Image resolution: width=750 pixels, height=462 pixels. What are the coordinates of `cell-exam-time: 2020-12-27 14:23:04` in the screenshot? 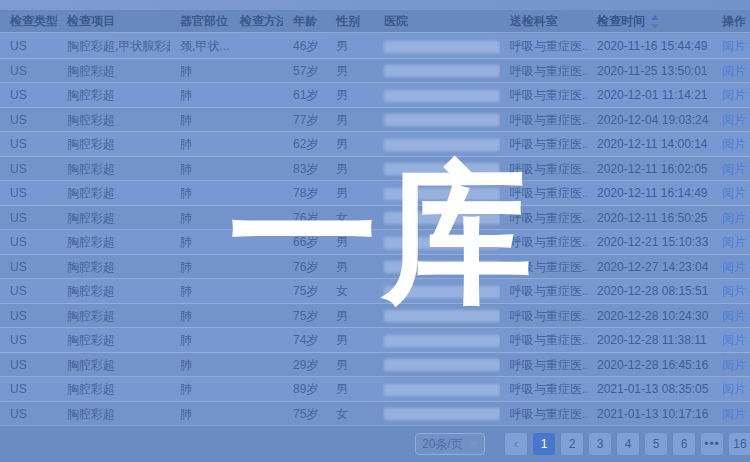 It's located at (650, 267).